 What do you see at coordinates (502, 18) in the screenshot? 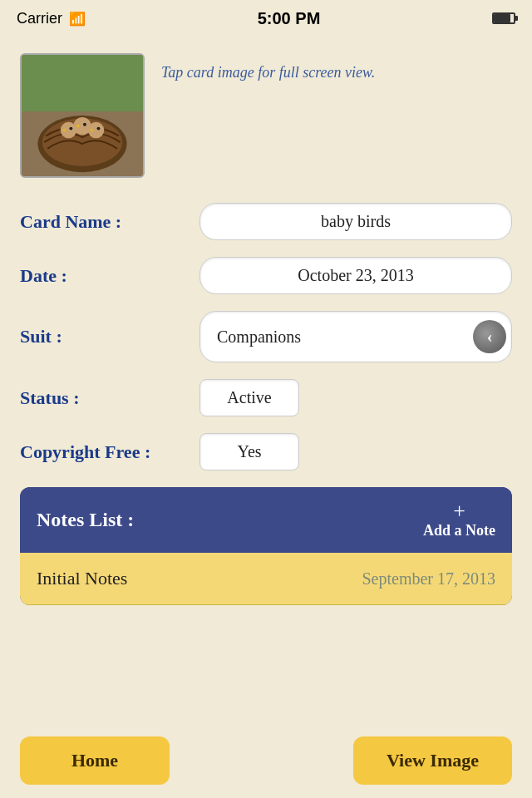
I see `battery-fill` at bounding box center [502, 18].